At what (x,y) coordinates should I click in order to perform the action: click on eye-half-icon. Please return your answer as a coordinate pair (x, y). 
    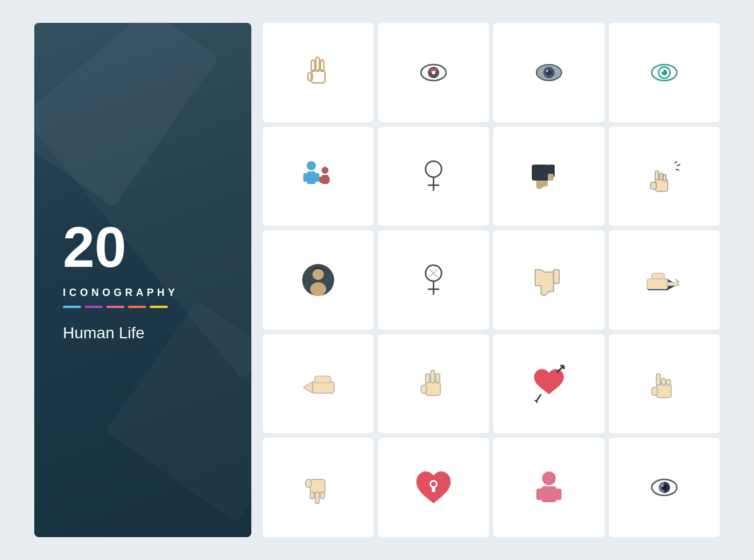
    Looking at the image, I should click on (664, 487).